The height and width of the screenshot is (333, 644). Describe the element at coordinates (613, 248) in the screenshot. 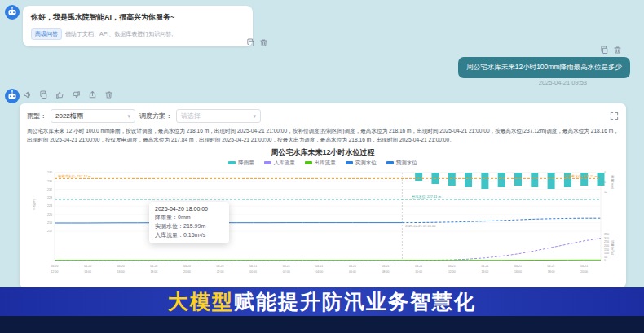

I see `svg-text: 流量(m³/s)` at that location.